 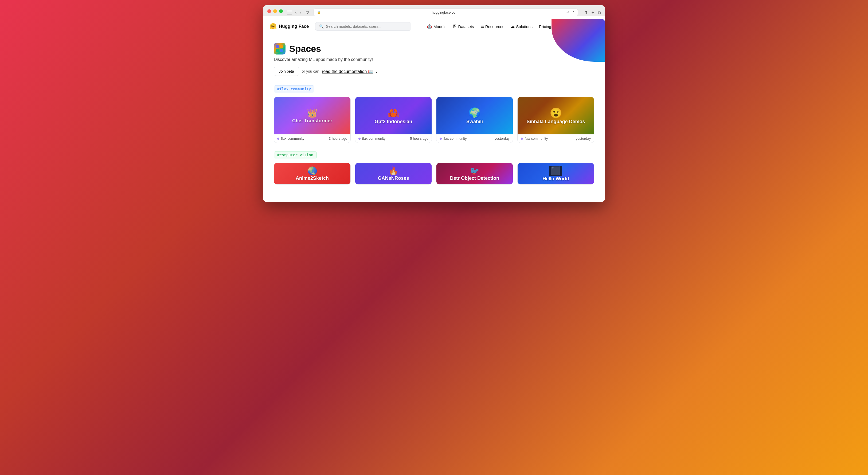 I want to click on refresh-icon: ↺, so click(x=573, y=12).